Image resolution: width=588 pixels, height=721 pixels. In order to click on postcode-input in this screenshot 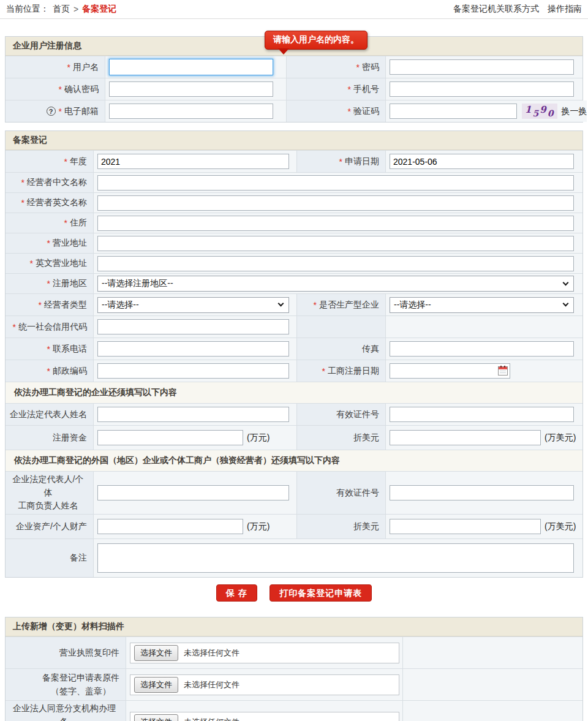, I will do `click(194, 371)`.